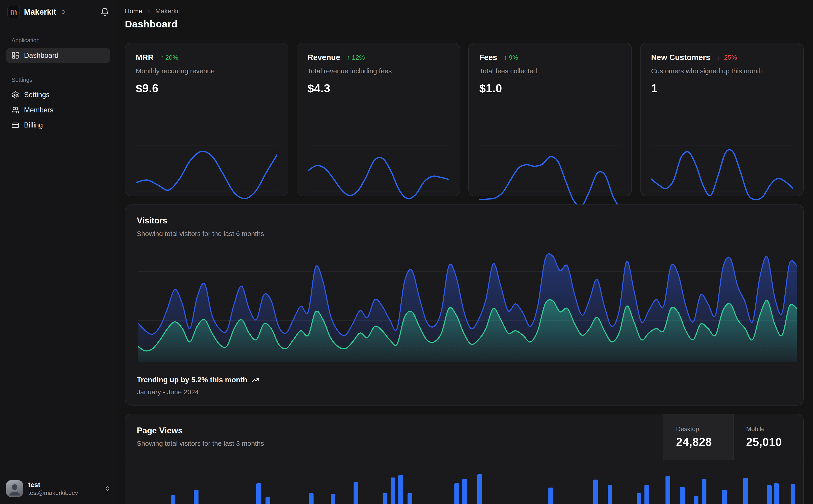 Image resolution: width=813 pixels, height=504 pixels. I want to click on breadcrumb: Home Makerkit, so click(464, 11).